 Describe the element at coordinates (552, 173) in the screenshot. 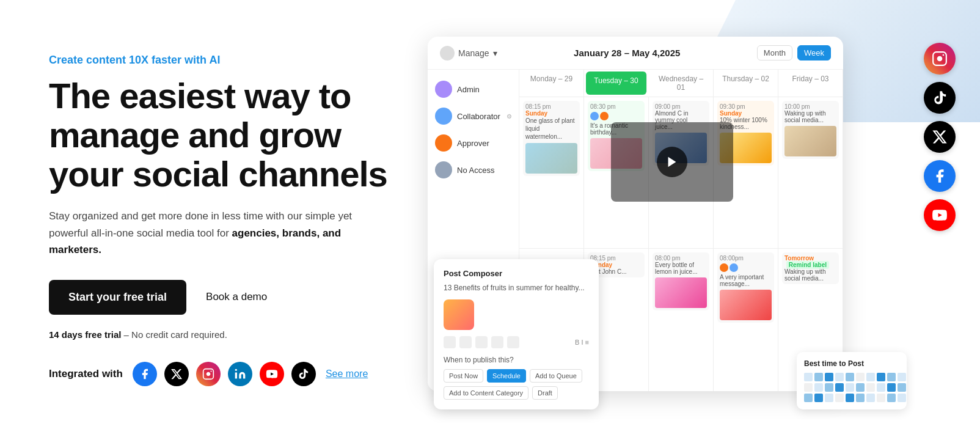

I see `cell-mon-1: 08:15 pm Sunday One glass of plant liqui…` at that location.